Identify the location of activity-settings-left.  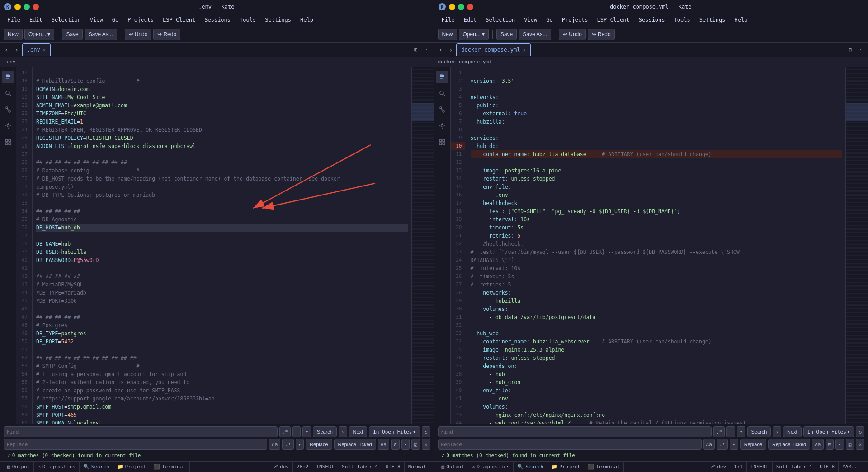
(8, 126).